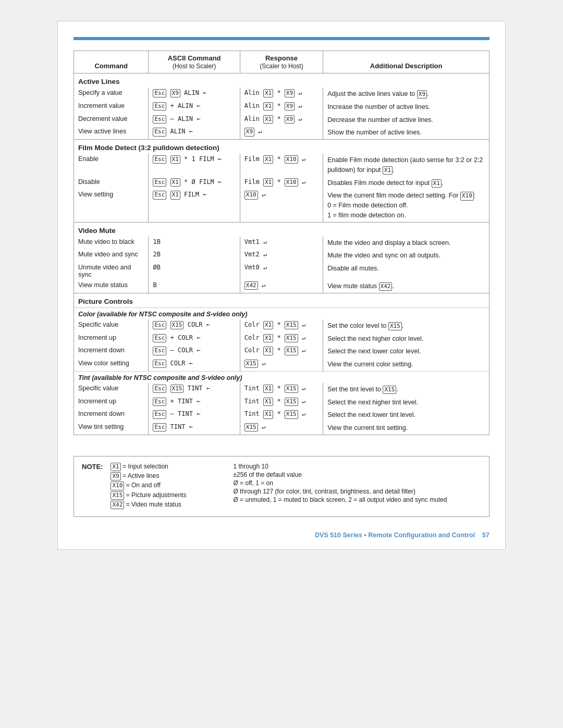 The height and width of the screenshot is (728, 563). Describe the element at coordinates (282, 255) in the screenshot. I see `table-row: Mute video and sync2BVmt2 ↵Mute the vide…` at that location.